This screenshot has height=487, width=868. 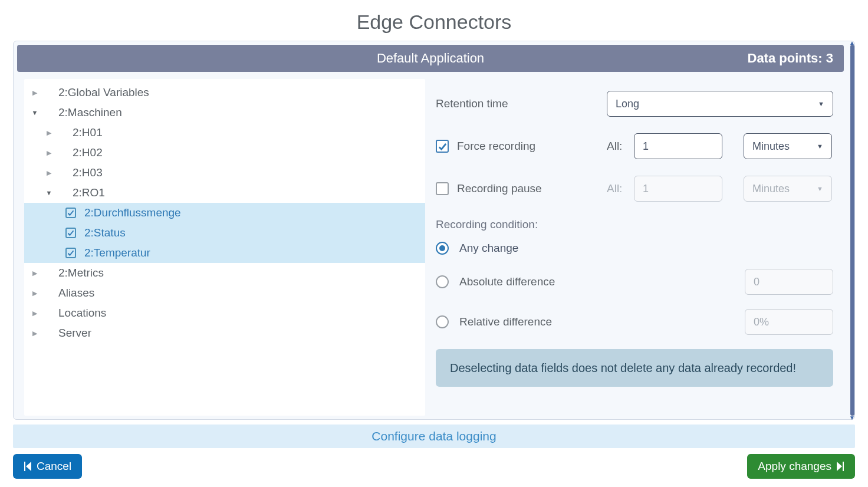 I want to click on skip-back-icon, so click(x=28, y=466).